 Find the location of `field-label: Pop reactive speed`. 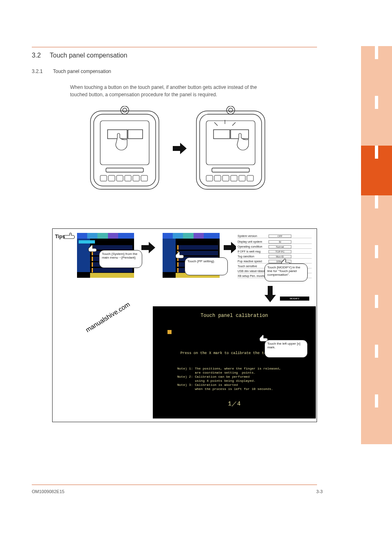

field-label: Pop reactive speed is located at coordinates (250, 261).